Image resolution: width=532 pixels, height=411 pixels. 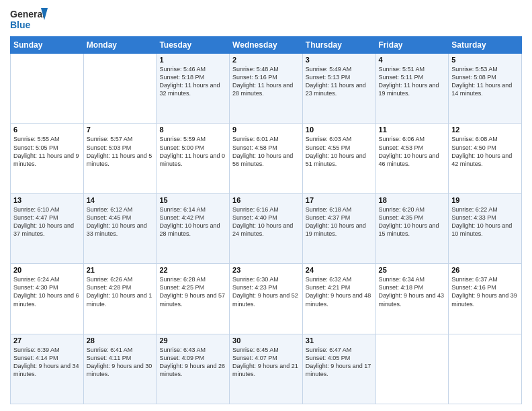 What do you see at coordinates (47, 369) in the screenshot?
I see `day-cell: 27Sunrise: 6:39 AMSunset: 4:14 PMDayligh…` at bounding box center [47, 369].